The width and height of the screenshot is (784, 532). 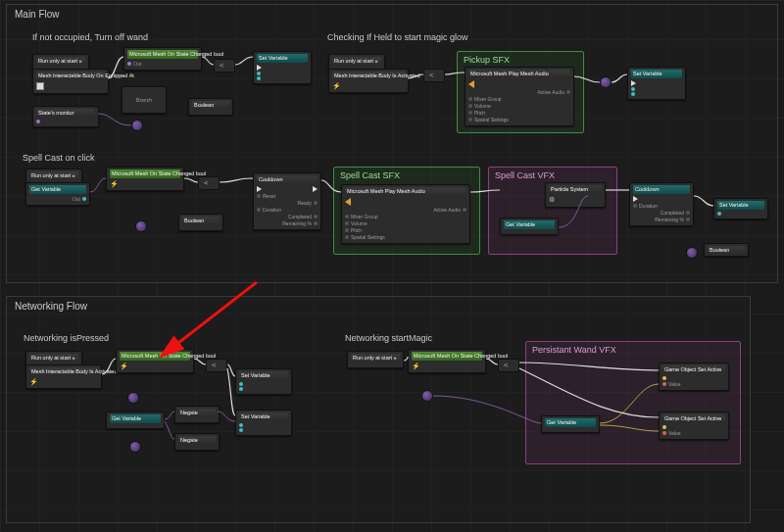 What do you see at coordinates (137, 125) in the screenshot?
I see `reroute-node-a1` at bounding box center [137, 125].